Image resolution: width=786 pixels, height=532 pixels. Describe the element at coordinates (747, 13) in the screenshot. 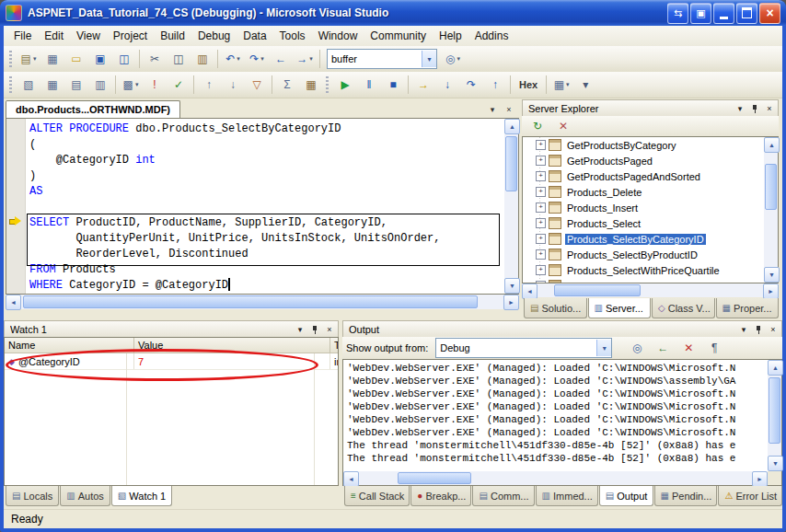

I see `restore-button` at that location.